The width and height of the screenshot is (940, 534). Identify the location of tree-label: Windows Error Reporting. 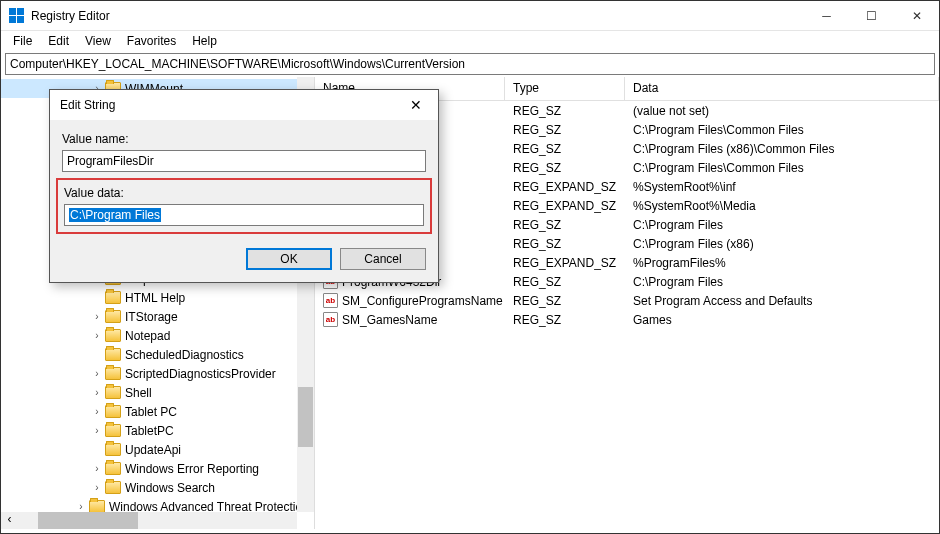
(192, 469).